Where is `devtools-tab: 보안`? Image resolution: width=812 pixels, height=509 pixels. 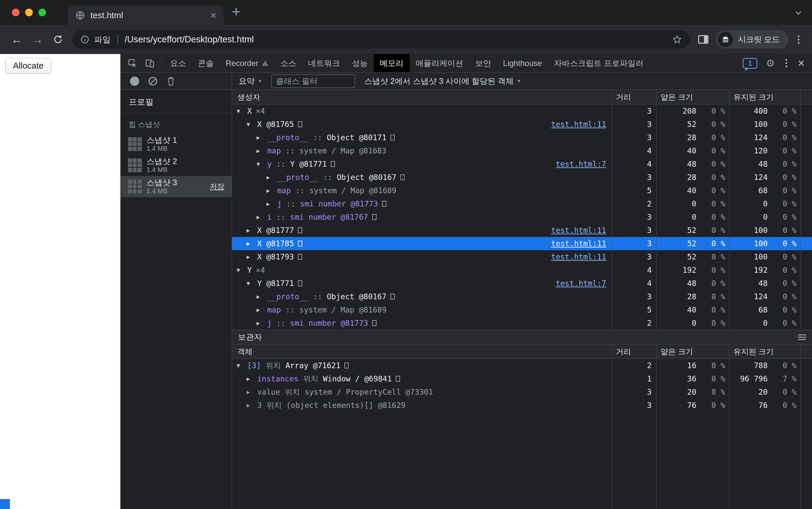
devtools-tab: 보안 is located at coordinates (483, 63).